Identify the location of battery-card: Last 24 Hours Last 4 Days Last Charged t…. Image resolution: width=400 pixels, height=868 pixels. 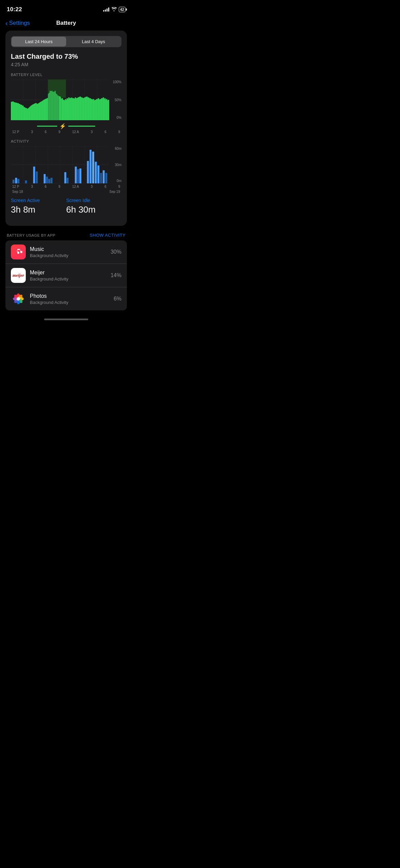
(66, 128).